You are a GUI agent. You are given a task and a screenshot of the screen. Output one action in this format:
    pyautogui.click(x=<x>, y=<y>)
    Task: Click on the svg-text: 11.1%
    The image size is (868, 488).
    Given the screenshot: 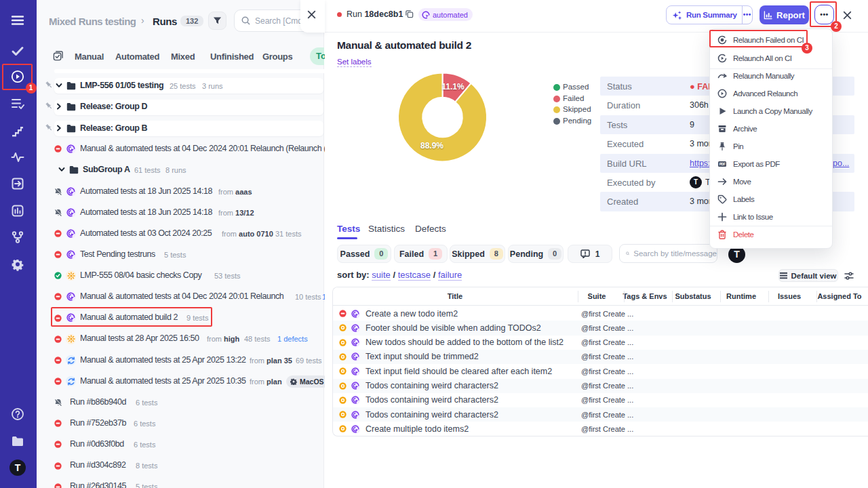 What is the action you would take?
    pyautogui.click(x=453, y=87)
    